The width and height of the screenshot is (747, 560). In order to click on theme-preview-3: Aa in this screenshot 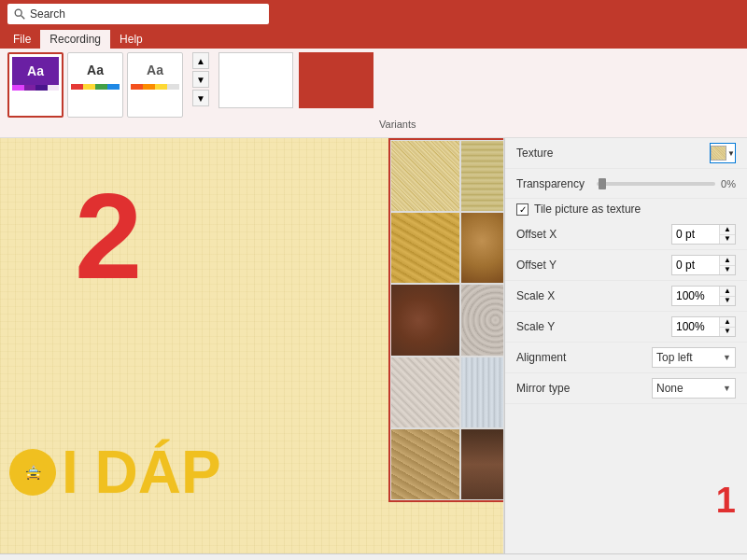, I will do `click(155, 70)`.